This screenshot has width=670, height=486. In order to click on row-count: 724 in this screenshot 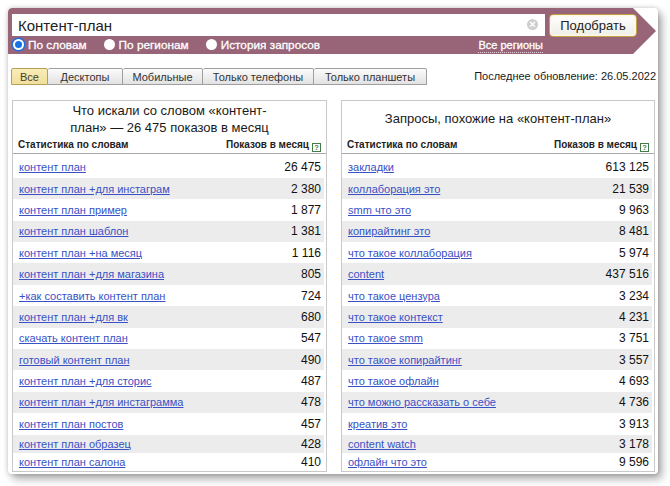, I will do `click(311, 296)`.